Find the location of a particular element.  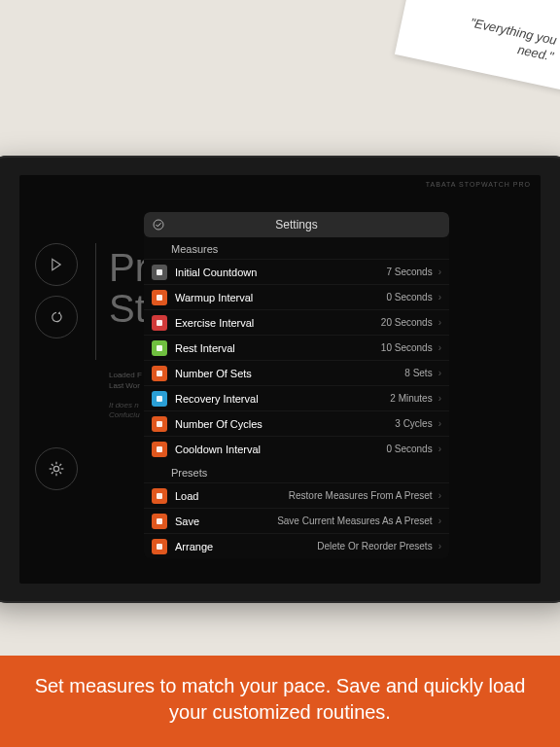

row-label: Number Of Sets is located at coordinates (214, 374).